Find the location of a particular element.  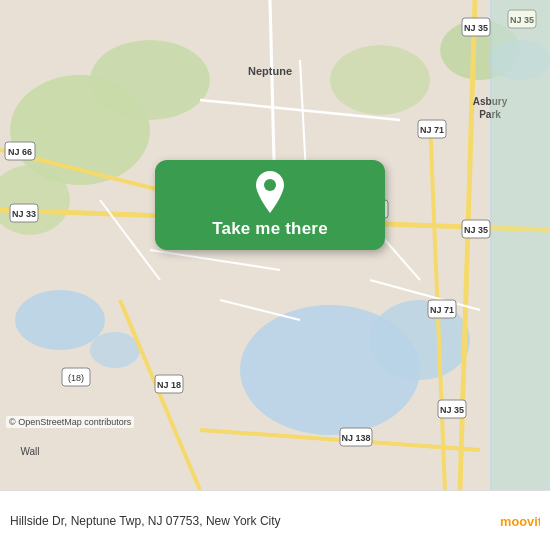

svg-text: Neptune is located at coordinates (270, 71).